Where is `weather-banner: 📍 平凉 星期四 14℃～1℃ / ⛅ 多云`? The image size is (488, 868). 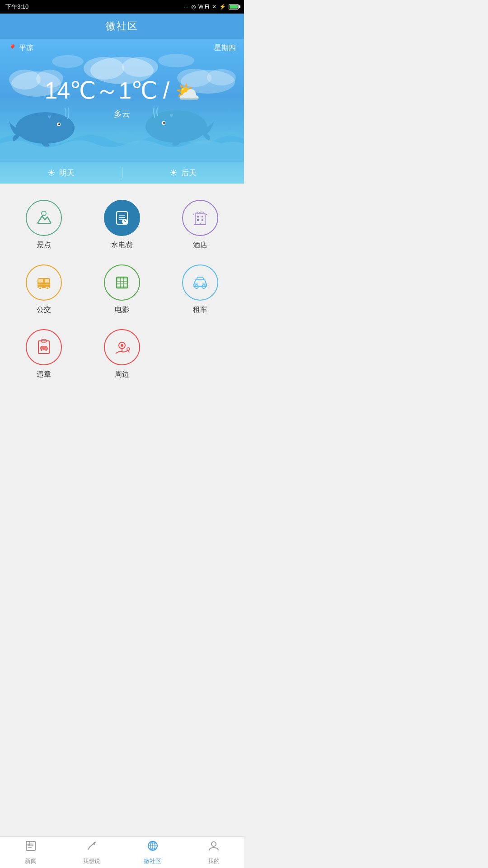 weather-banner: 📍 平凉 星期四 14℃～1℃ / ⛅ 多云 is located at coordinates (122, 111).